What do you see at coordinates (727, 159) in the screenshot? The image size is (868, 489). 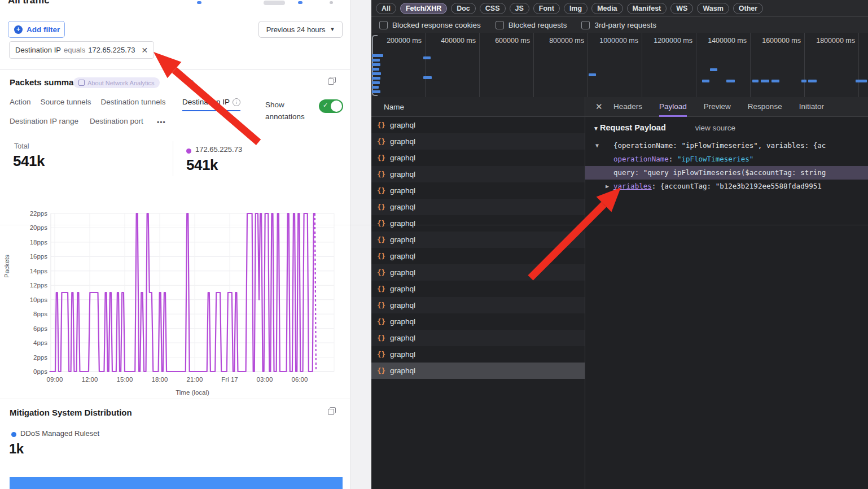 I see `payload-row: operationName: "ipFlowTimeseries"` at bounding box center [727, 159].